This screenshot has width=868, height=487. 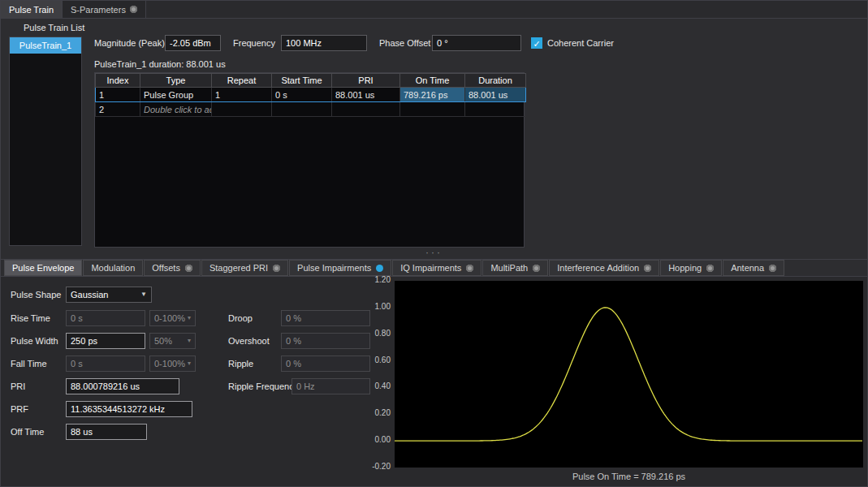 I want to click on pulse-shape-dropdown: Gaussian ▼, so click(x=109, y=295).